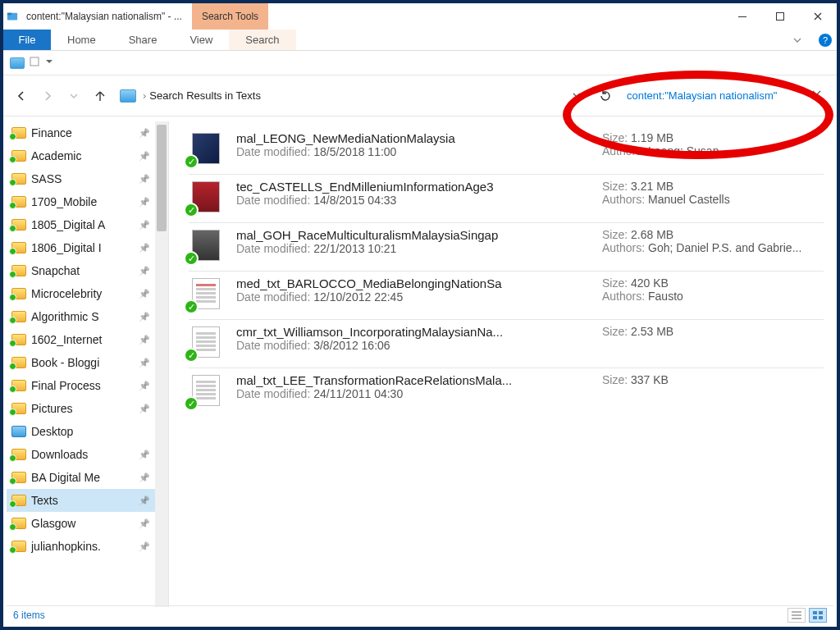 Image resolution: width=840 pixels, height=630 pixels. Describe the element at coordinates (82, 477) in the screenshot. I see `sidebar-item-label: BA Digital Me` at that location.